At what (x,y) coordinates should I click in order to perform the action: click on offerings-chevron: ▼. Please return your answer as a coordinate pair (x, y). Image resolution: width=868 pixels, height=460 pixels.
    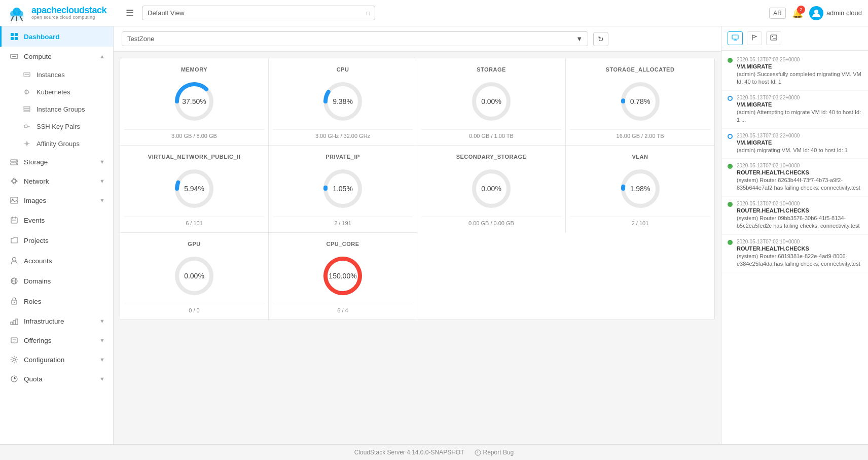
    Looking at the image, I should click on (102, 340).